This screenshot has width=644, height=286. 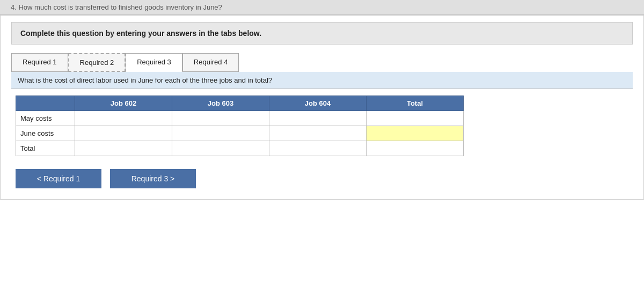 What do you see at coordinates (239, 126) in the screenshot?
I see `cost-table: Job 602 Job 603 Job 604 Total May costs` at bounding box center [239, 126].